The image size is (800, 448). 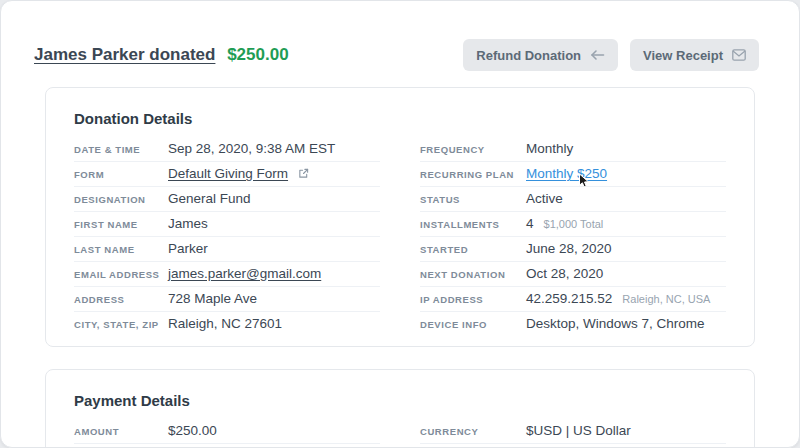 I want to click on payment-details-title: Payment Details, so click(x=400, y=400).